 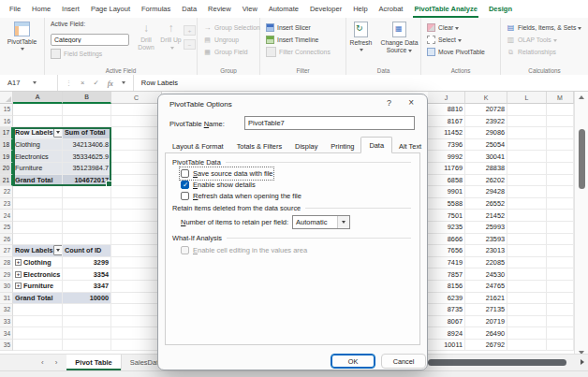 What do you see at coordinates (527, 204) in the screenshot?
I see `cell-L23` at bounding box center [527, 204].